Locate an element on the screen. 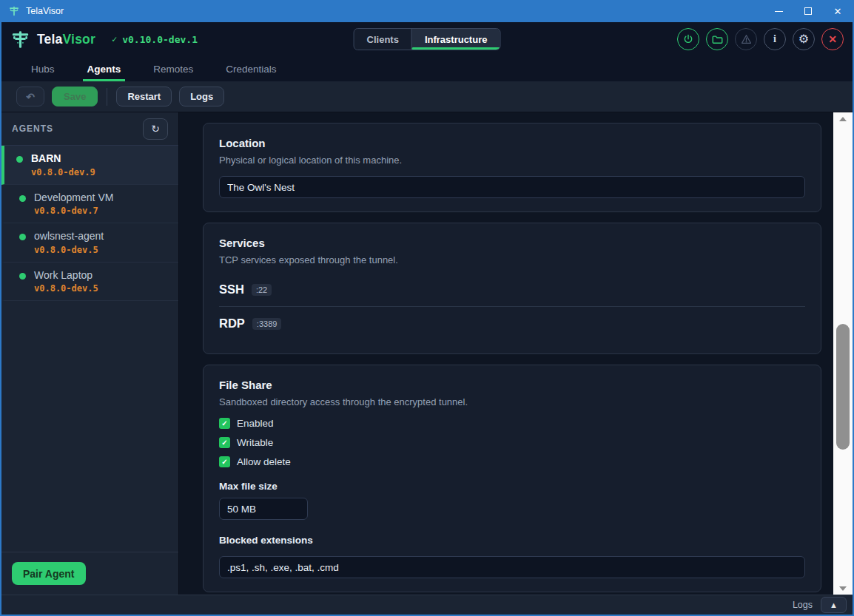 The height and width of the screenshot is (616, 854). window-title: TelaVisor is located at coordinates (44, 11).